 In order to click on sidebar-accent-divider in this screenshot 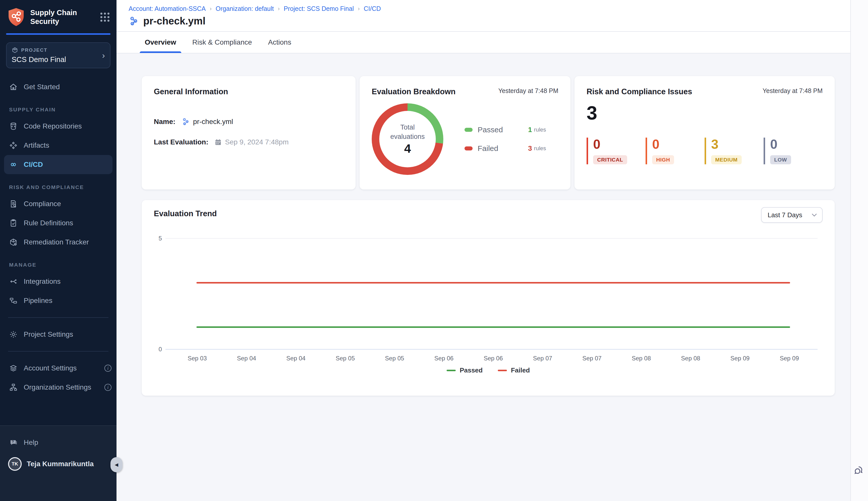, I will do `click(59, 34)`.